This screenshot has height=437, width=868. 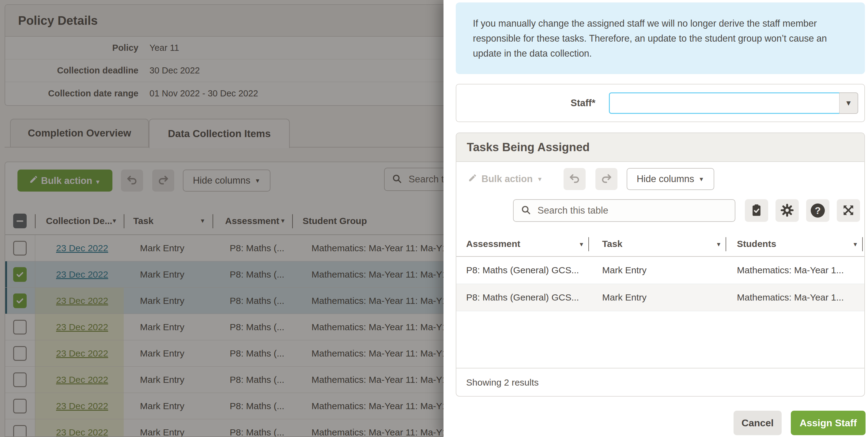 What do you see at coordinates (671, 179) in the screenshot?
I see `hide-columns-button: Hide columns ▼` at bounding box center [671, 179].